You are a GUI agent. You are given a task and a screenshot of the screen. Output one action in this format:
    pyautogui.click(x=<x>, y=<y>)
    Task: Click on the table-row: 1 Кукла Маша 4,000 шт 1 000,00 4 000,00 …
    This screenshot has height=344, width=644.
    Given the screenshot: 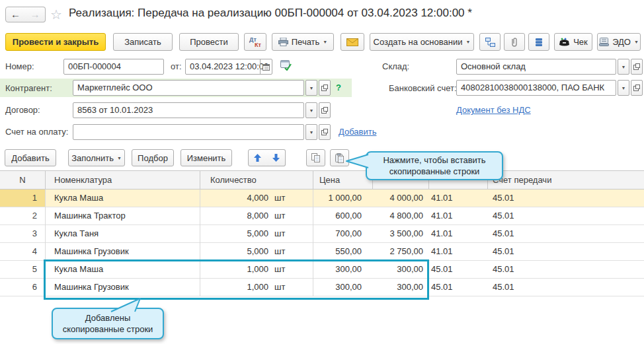 What is the action you would take?
    pyautogui.click(x=322, y=198)
    